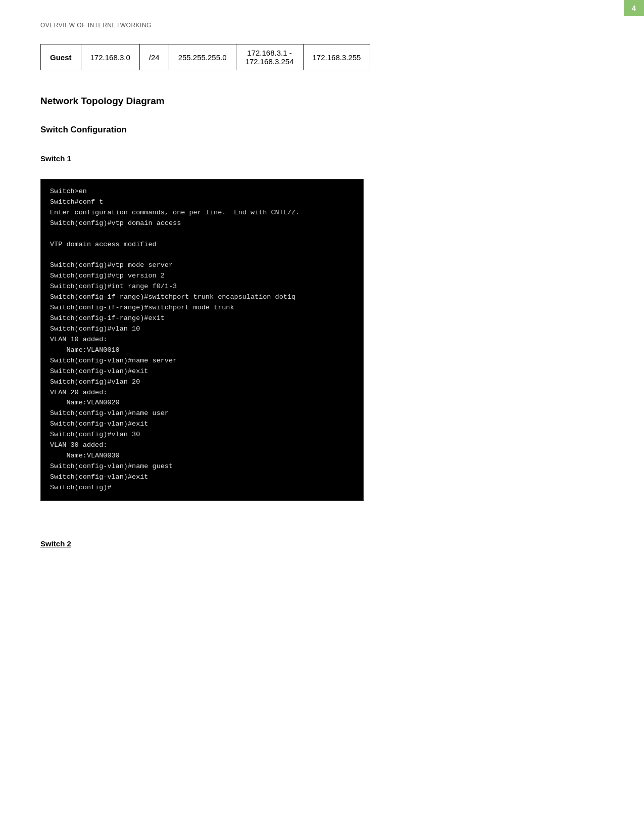 Image resolution: width=644 pixels, height=834 pixels. Describe the element at coordinates (202, 351) in the screenshot. I see `terminal-line: Name:VLAN0010` at that location.